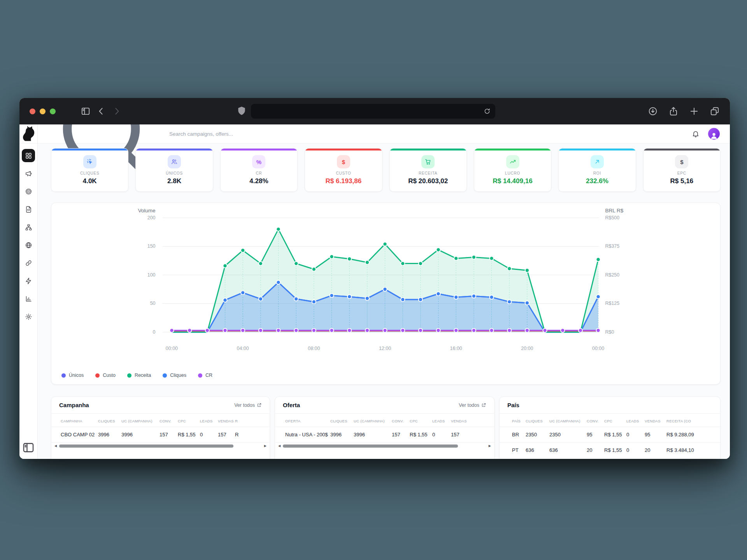  Describe the element at coordinates (513, 170) in the screenshot. I see `kpi-card-lucro: LUCROR$ 14.409,16` at that location.